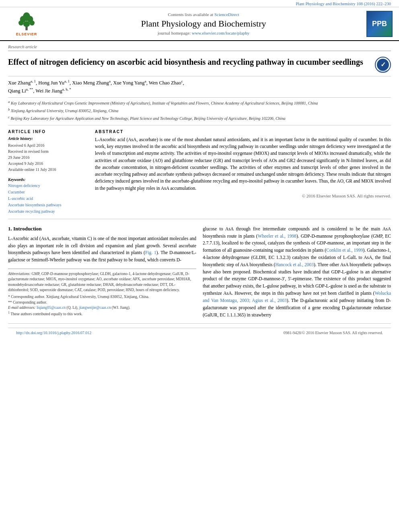 Image resolution: width=399 pixels, height=532 pixels. Describe the element at coordinates (174, 33) in the screenshot. I see `homepage-label: journal homepage:` at that location.